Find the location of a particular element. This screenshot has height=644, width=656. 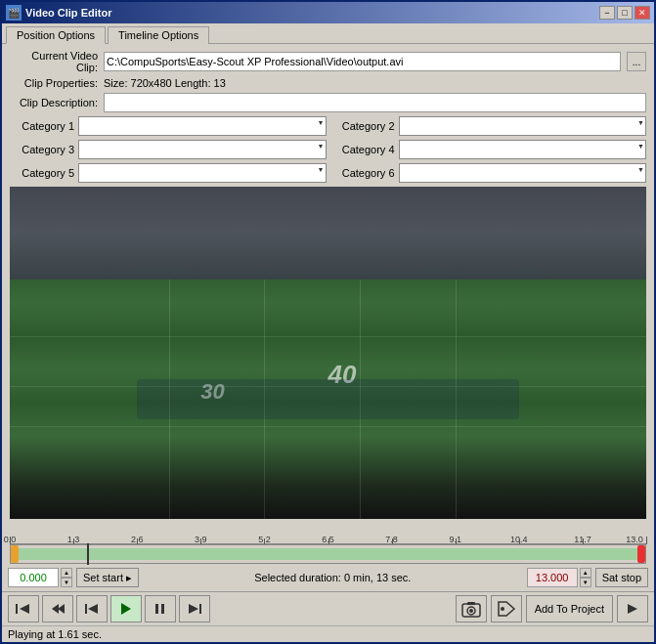

category-grid: Category 1 Category 2 Category 3 is located at coordinates (328, 150).